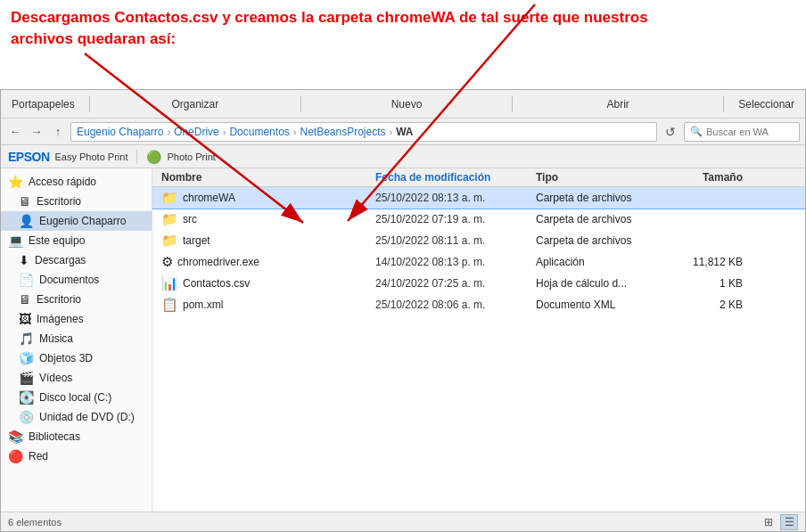  I want to click on file-name-text: chromeWA, so click(209, 198).